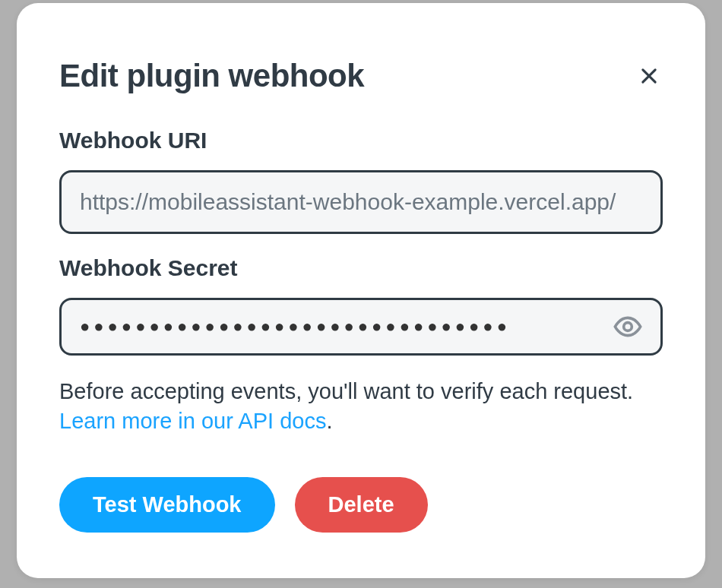 Image resolution: width=722 pixels, height=588 pixels. I want to click on eye-icon, so click(628, 327).